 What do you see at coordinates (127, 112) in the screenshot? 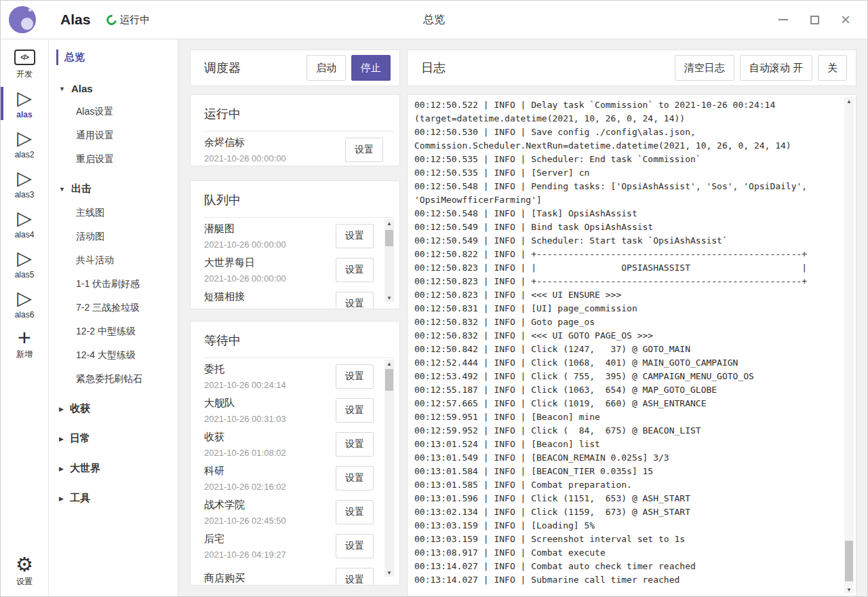
I see `nav-item: Alas设置` at bounding box center [127, 112].